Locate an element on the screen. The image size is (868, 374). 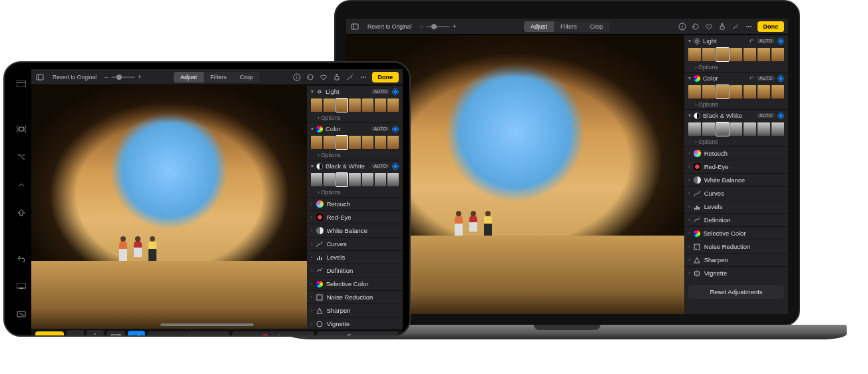
dock-bw-pill: B&W is located at coordinates (358, 334).